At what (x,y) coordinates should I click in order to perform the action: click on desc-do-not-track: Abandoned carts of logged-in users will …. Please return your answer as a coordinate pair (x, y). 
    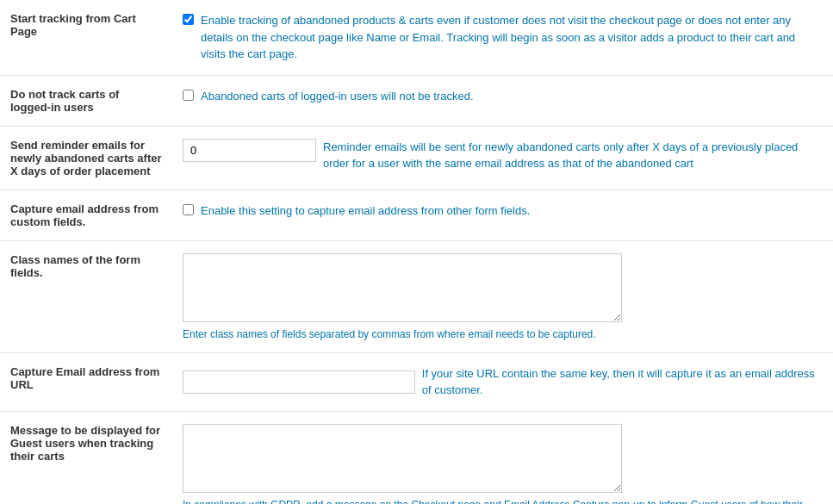
    Looking at the image, I should click on (338, 96).